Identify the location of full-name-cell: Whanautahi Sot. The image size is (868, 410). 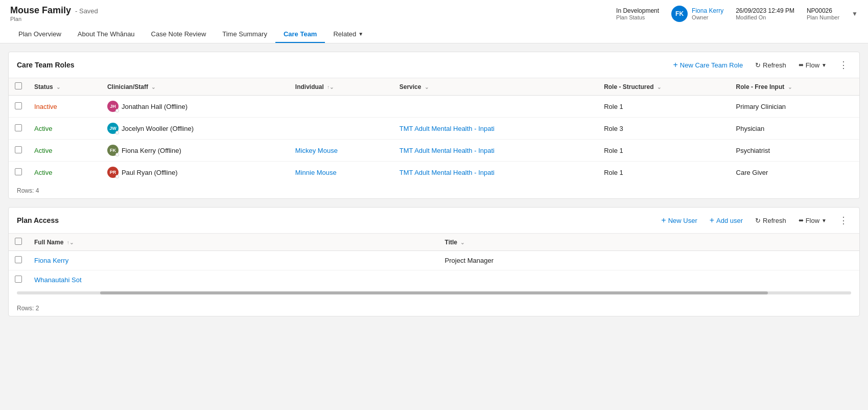
(233, 280).